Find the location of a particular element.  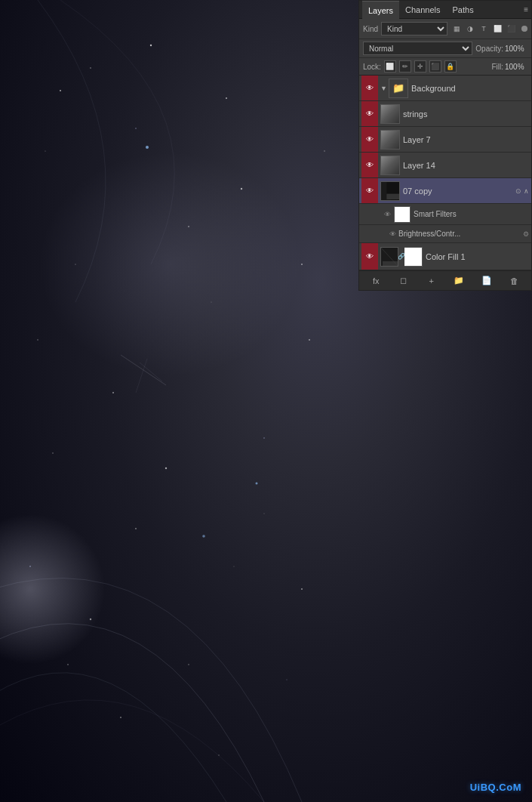

layer-name-layer14: Layer 14 is located at coordinates (466, 165).